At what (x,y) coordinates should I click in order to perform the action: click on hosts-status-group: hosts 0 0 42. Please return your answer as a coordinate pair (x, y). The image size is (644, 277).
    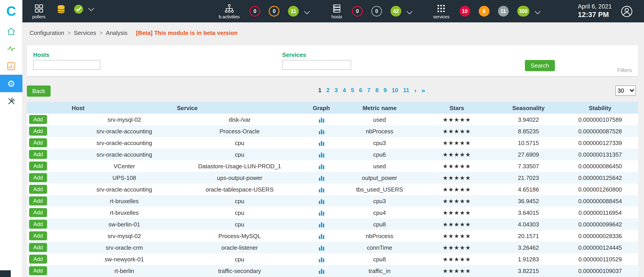
    Looking at the image, I should click on (372, 11).